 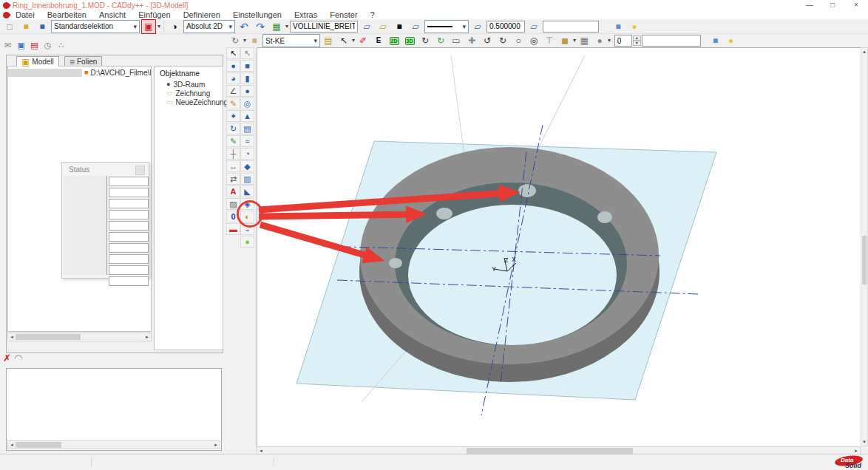 I want to click on view-extra-input, so click(x=671, y=41).